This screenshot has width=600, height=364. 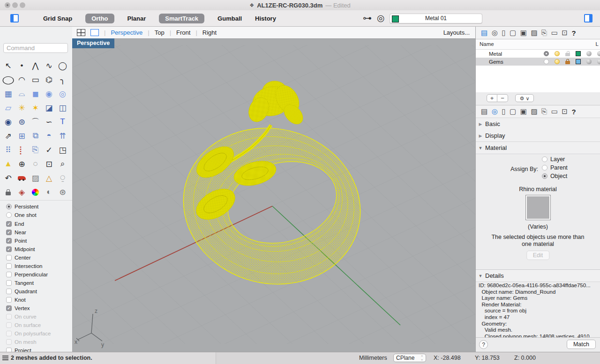 What do you see at coordinates (15, 18) in the screenshot?
I see `left-sidebar-toggle-icon` at bounding box center [15, 18].